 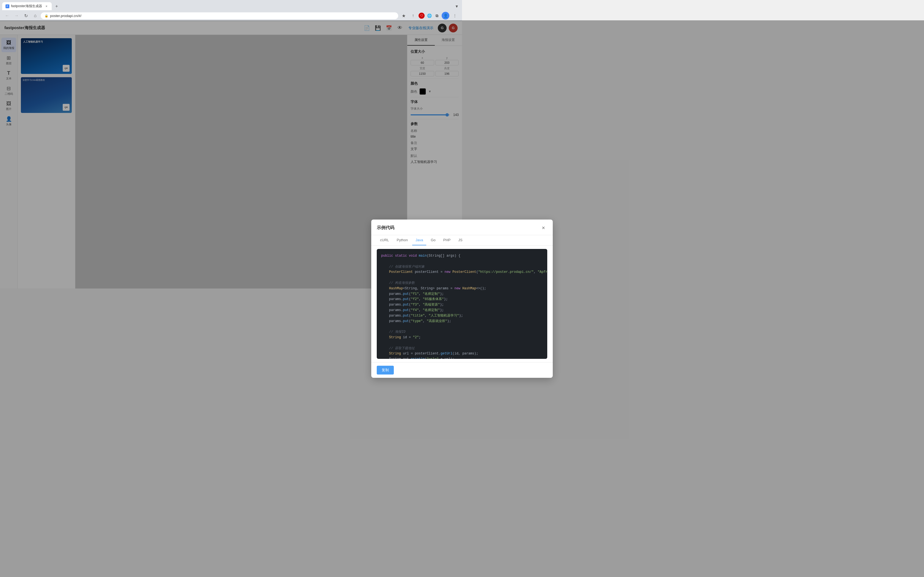 What do you see at coordinates (455, 16) in the screenshot?
I see `menu-button: ⋮` at bounding box center [455, 16].